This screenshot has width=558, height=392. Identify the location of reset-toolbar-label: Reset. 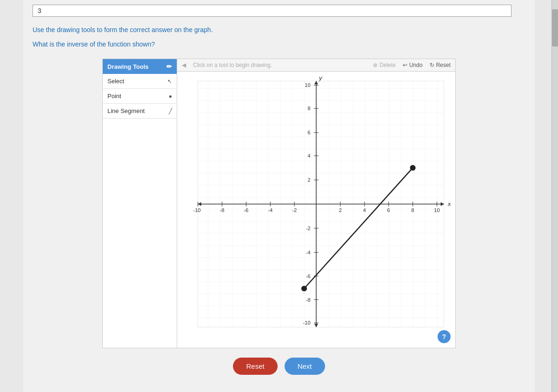
(444, 65).